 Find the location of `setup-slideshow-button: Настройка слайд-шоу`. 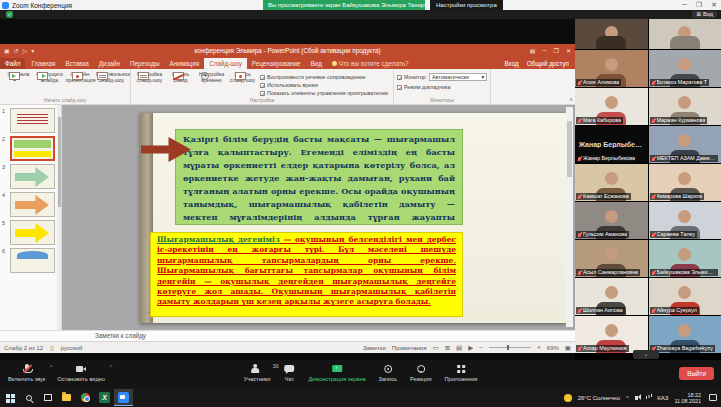

setup-slideshow-button: Настройка слайд-шоу is located at coordinates (150, 84).